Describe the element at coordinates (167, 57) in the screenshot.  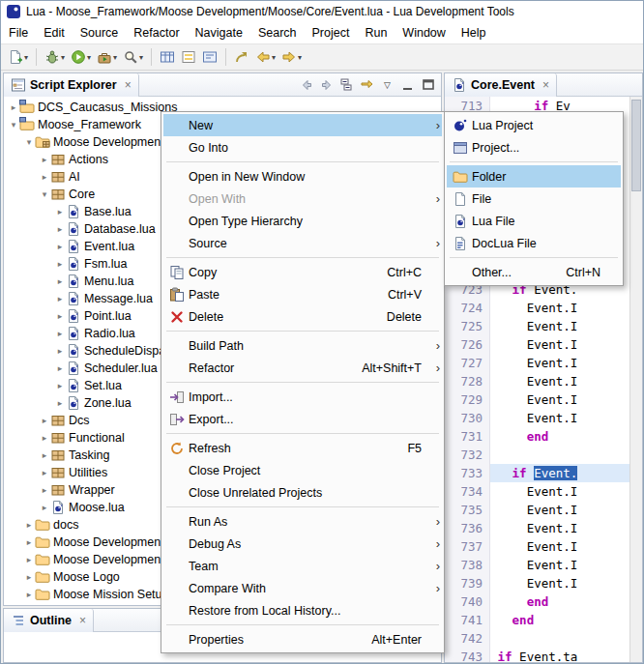
I see `table-button` at that location.